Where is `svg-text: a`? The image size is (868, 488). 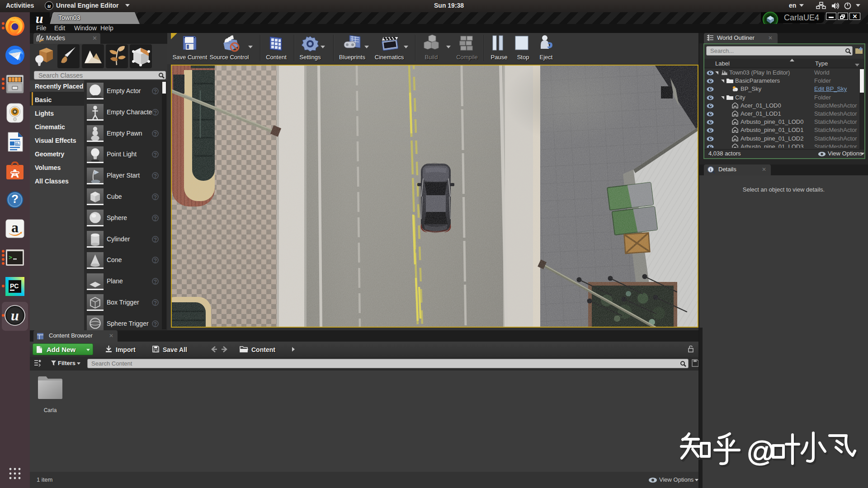
svg-text: a is located at coordinates (15, 227).